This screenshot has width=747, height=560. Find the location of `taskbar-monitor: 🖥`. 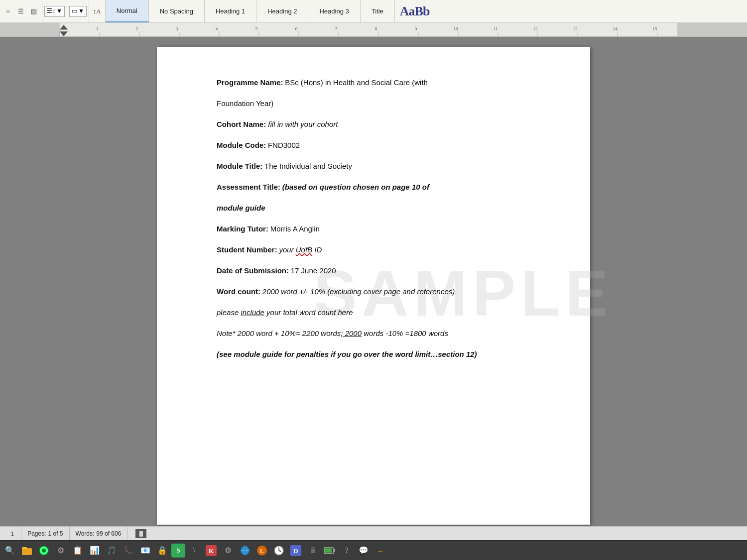

taskbar-monitor: 🖥 is located at coordinates (313, 551).